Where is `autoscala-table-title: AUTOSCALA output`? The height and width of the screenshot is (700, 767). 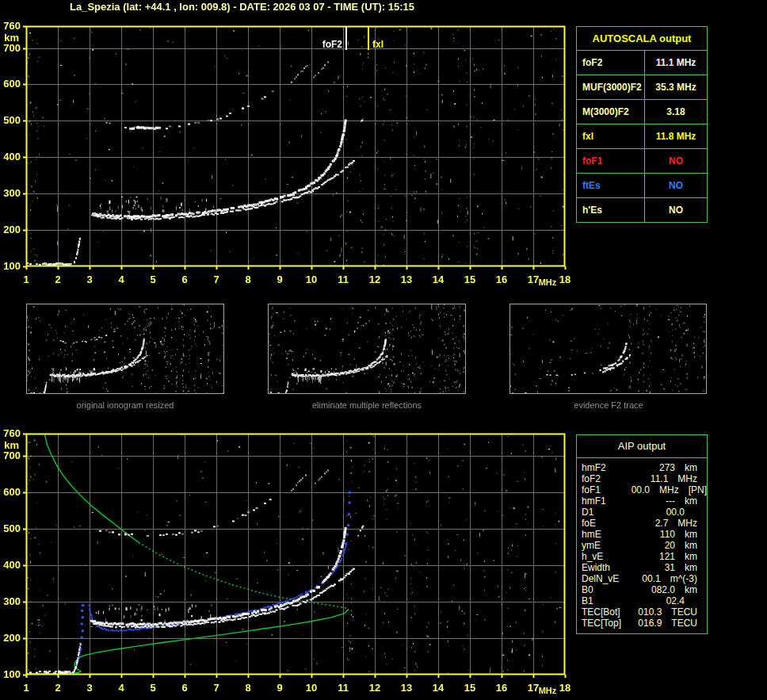
autoscala-table-title: AUTOSCALA output is located at coordinates (642, 39).